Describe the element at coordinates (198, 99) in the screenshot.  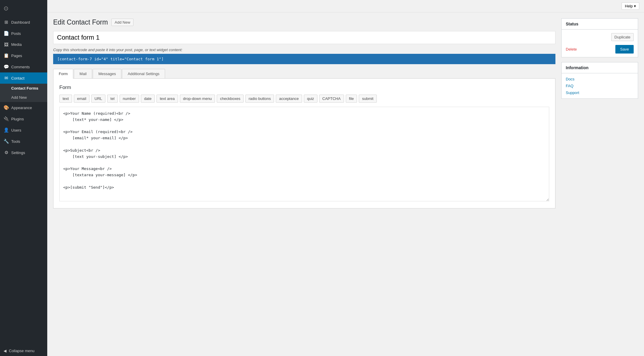
I see `tag-button-drop-down-menu: drop-down menu` at that location.